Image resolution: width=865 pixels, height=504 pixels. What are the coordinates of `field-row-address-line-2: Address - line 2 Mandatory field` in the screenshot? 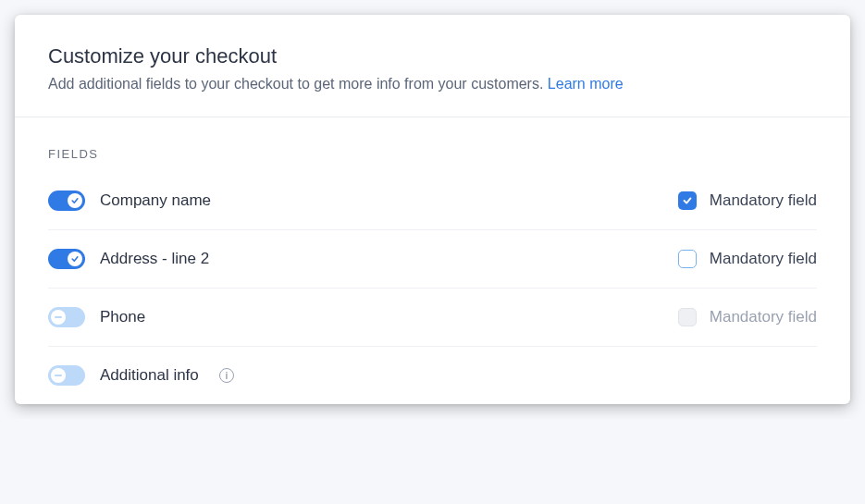 It's located at (433, 259).